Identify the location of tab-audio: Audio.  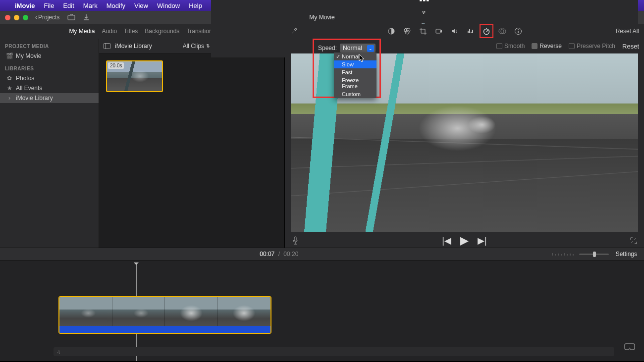
(109, 31).